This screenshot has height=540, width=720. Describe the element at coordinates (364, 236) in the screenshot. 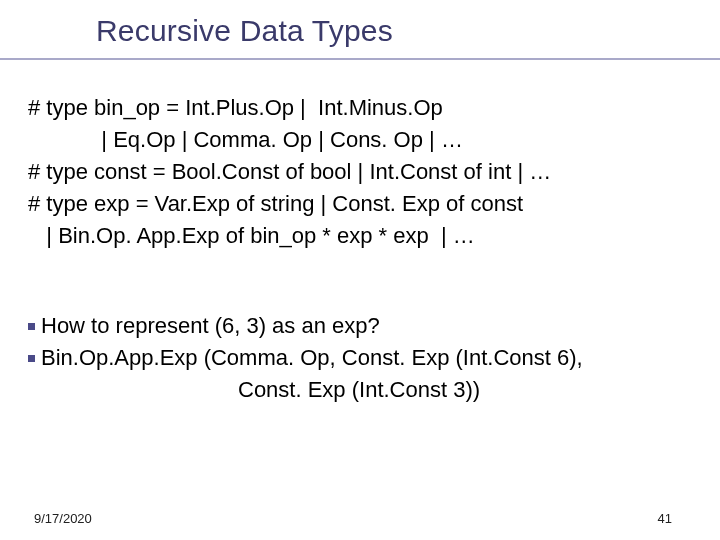

I see `code-line-5: | Bin.Op. App.Exp of bin_op * exp * exp …` at that location.